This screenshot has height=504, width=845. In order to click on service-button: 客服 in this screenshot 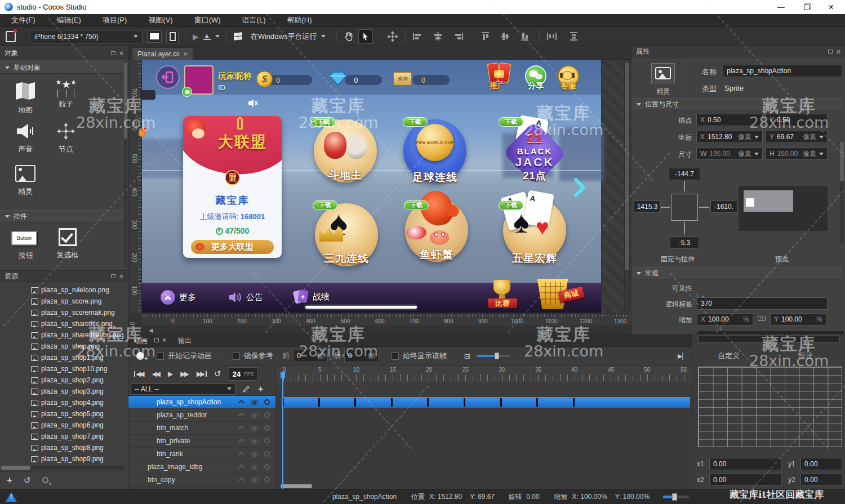, I will do `click(569, 78)`.